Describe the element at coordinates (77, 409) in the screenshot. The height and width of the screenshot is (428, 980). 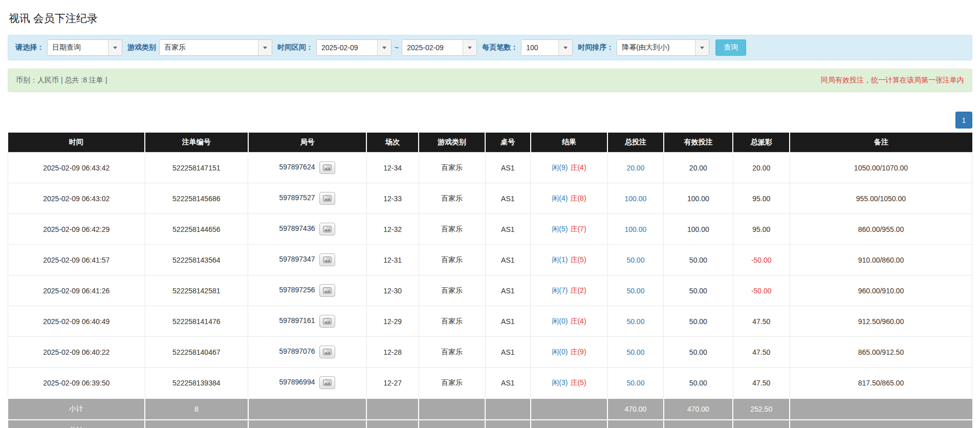
I see `summary-cell: 小计` at that location.